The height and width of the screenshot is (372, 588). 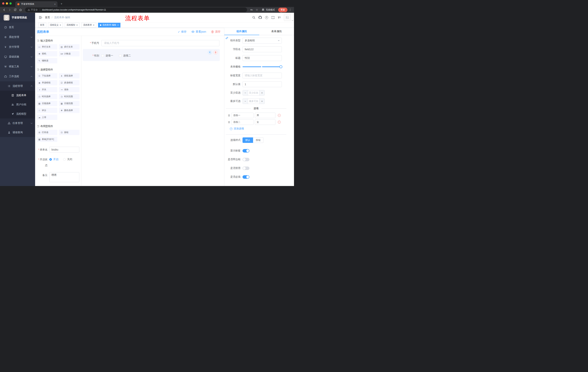 What do you see at coordinates (4, 10) in the screenshot?
I see `back-icon` at bounding box center [4, 10].